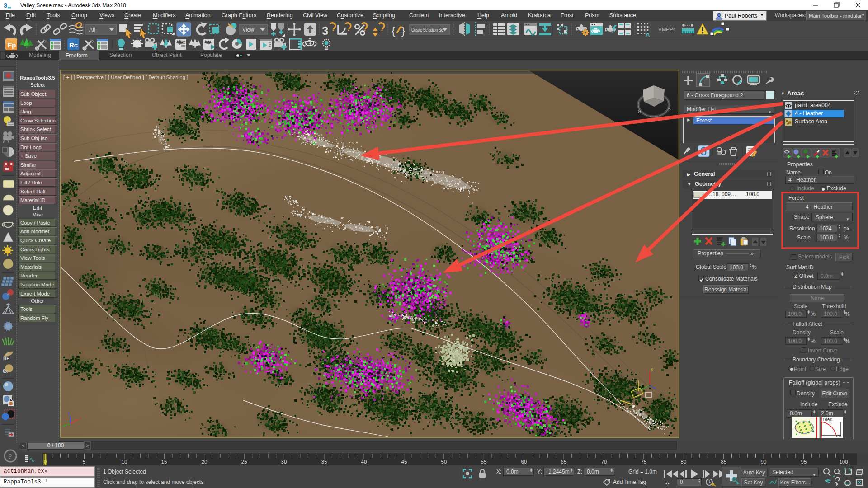 The height and width of the screenshot is (488, 868). What do you see at coordinates (524, 462) in the screenshot?
I see `svg-text: 60` at bounding box center [524, 462].